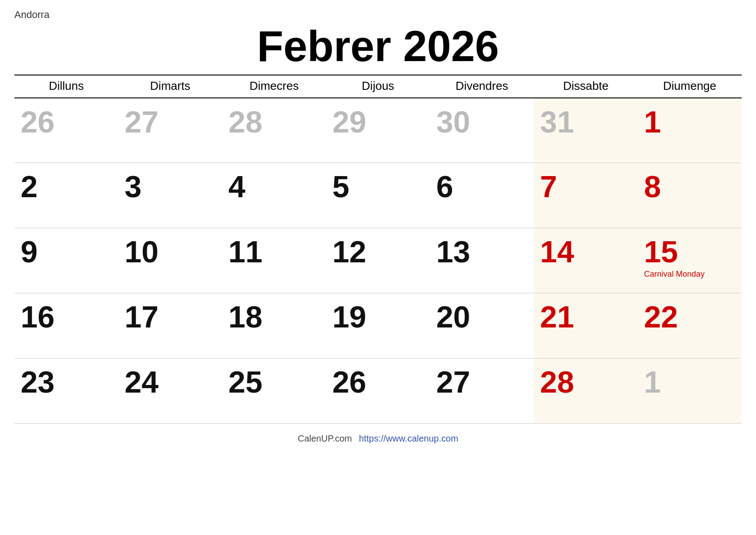  What do you see at coordinates (378, 15) in the screenshot?
I see `region-label: Andorra` at bounding box center [378, 15].